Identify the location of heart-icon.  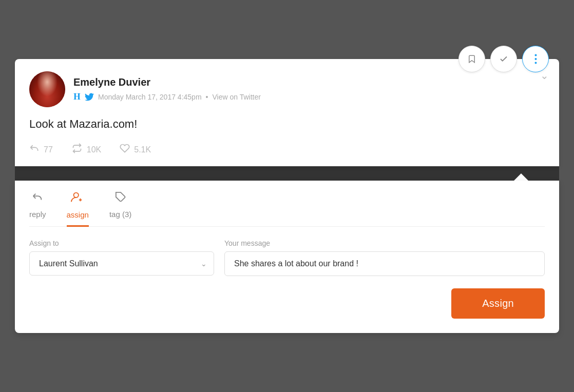
(125, 150).